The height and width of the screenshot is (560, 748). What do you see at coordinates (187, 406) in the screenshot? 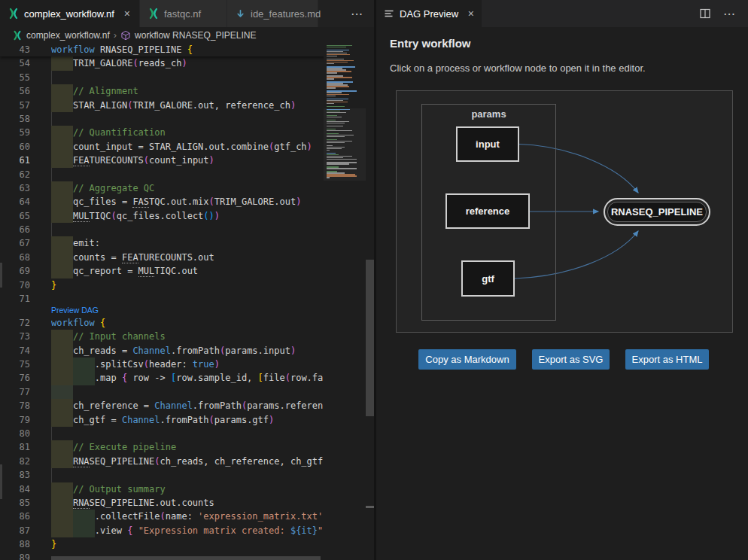
I see `code-line-78: 78 ch_reference = Channel.fromPath(param…` at bounding box center [187, 406].